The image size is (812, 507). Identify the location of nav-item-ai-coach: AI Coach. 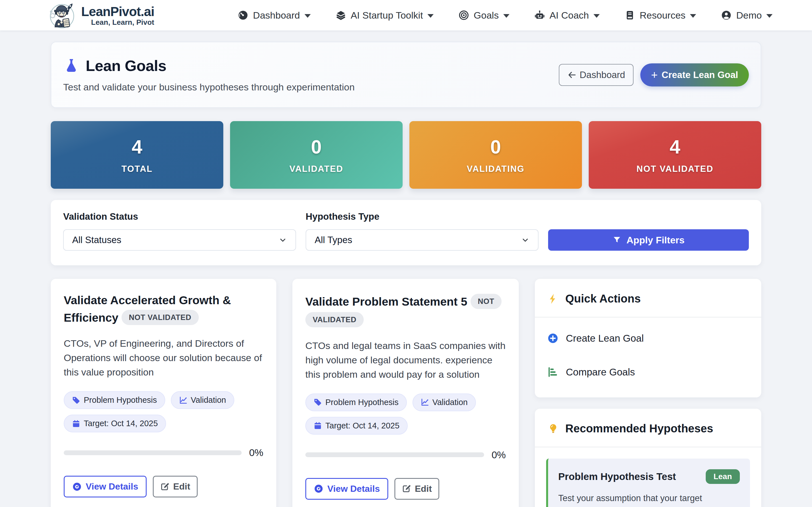
(567, 15).